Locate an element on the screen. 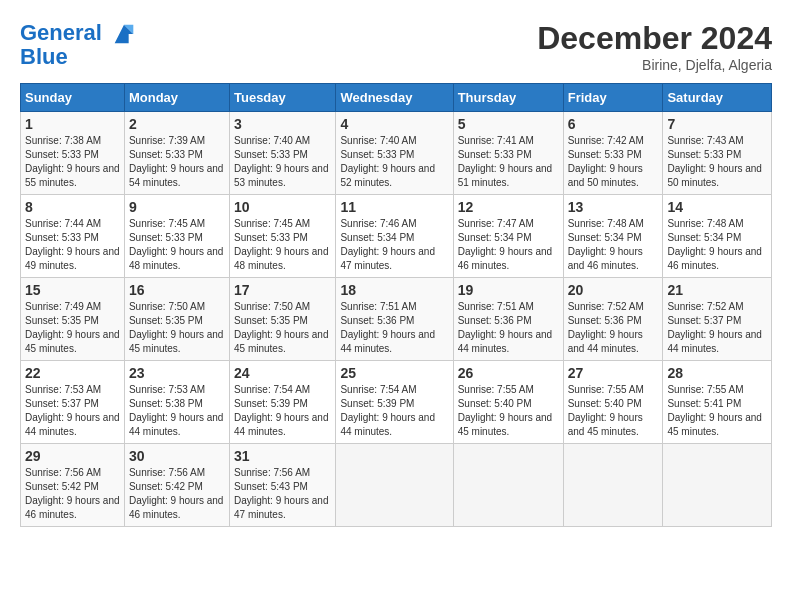 The height and width of the screenshot is (612, 792). day-number: 26 is located at coordinates (508, 373).